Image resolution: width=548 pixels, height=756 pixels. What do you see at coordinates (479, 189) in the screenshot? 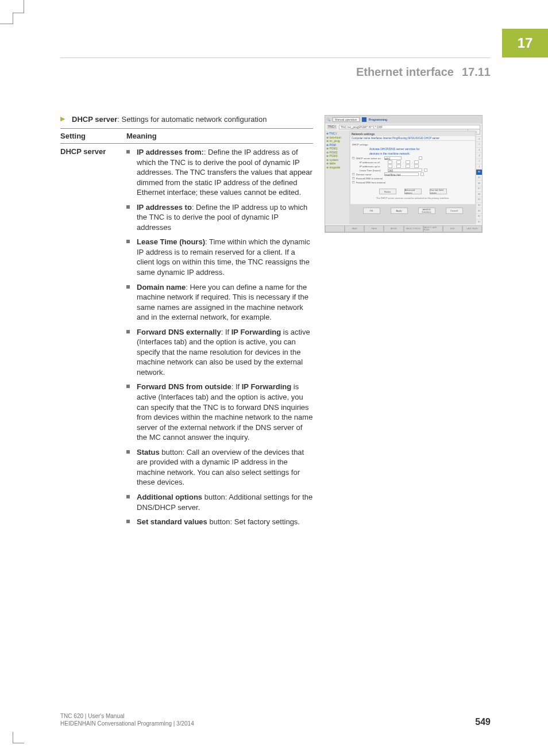
I see `side-cell: S7` at bounding box center [479, 189].